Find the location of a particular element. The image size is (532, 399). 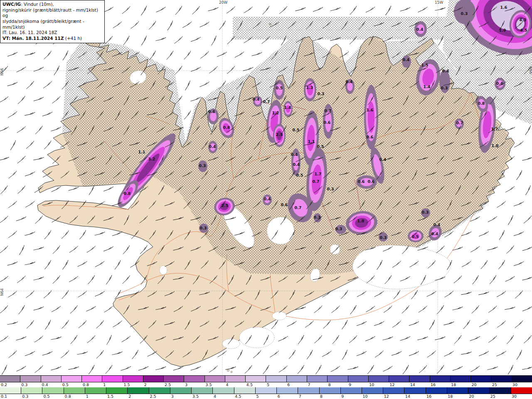

precip-value-label: 3.2 is located at coordinates (152, 159).